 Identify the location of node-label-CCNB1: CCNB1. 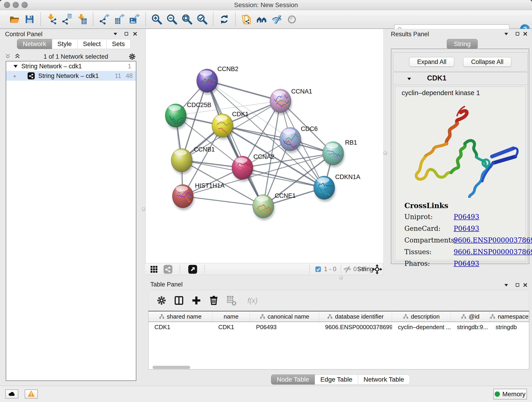
(204, 149).